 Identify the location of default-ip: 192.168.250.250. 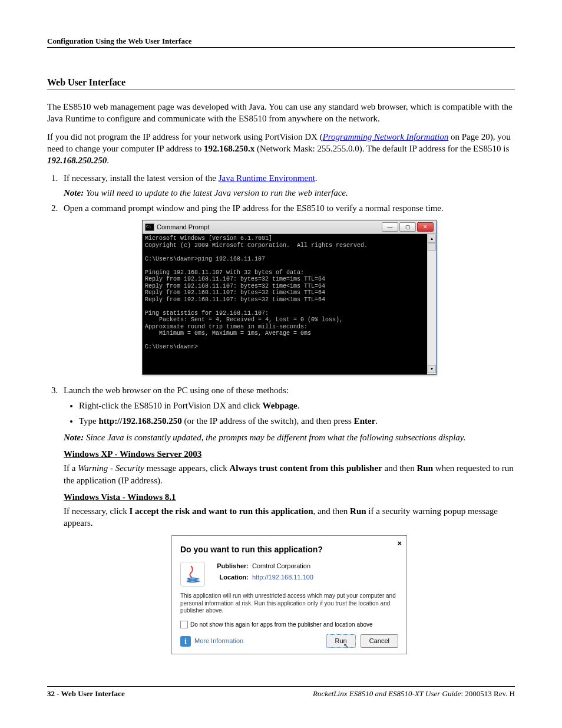
(77, 160).